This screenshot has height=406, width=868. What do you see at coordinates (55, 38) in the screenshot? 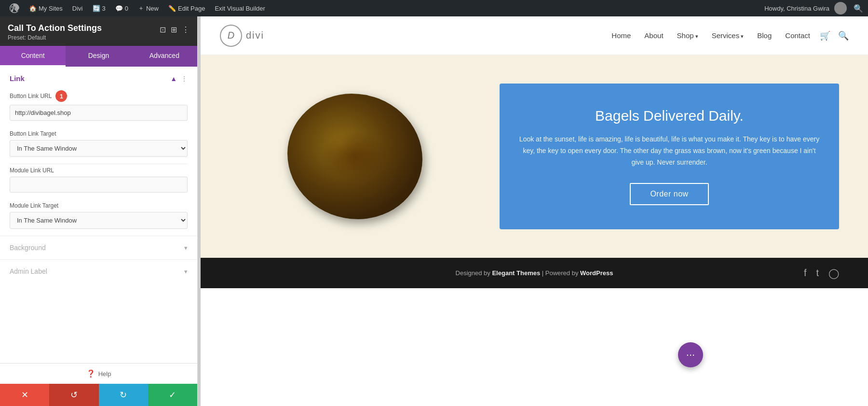
I see `panel-preset: Preset: Default` at bounding box center [55, 38].